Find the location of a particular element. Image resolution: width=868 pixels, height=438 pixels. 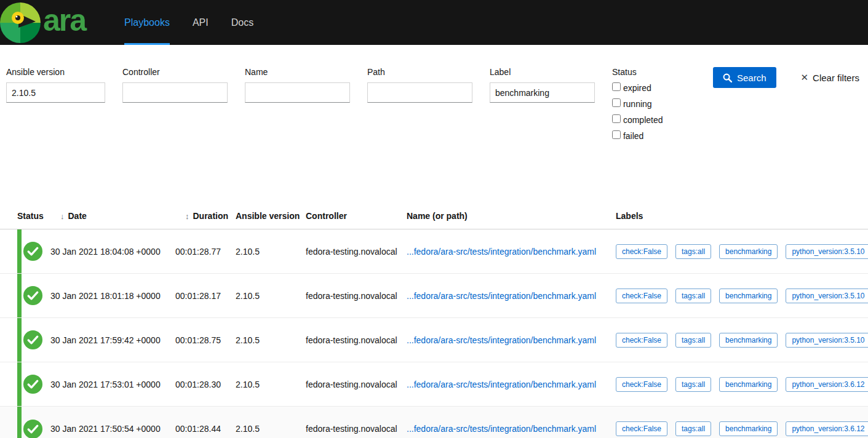

name-label: Name is located at coordinates (298, 72).